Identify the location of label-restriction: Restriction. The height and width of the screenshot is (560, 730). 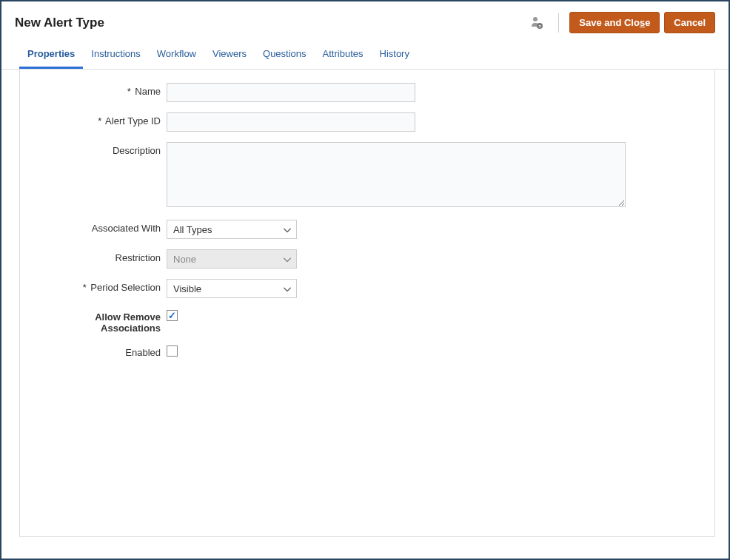
(101, 256).